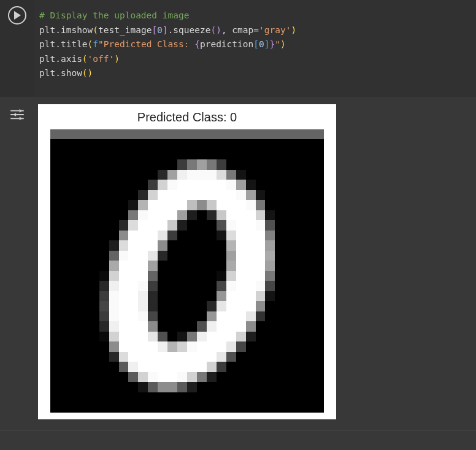 The width and height of the screenshot is (476, 450). I want to click on tok: squeeze, so click(191, 30).